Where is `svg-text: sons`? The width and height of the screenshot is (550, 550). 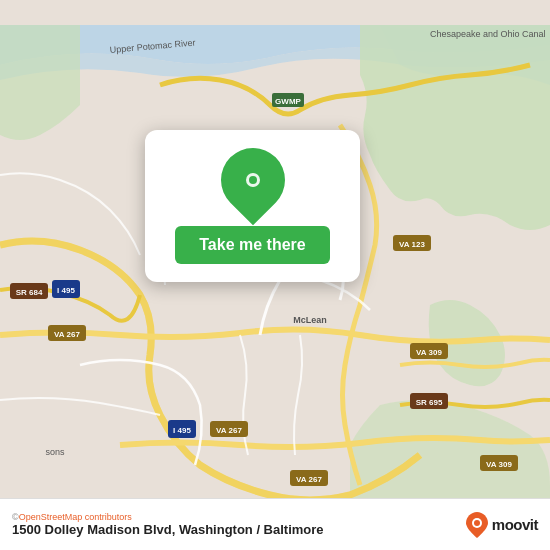
svg-text: sons is located at coordinates (55, 452).